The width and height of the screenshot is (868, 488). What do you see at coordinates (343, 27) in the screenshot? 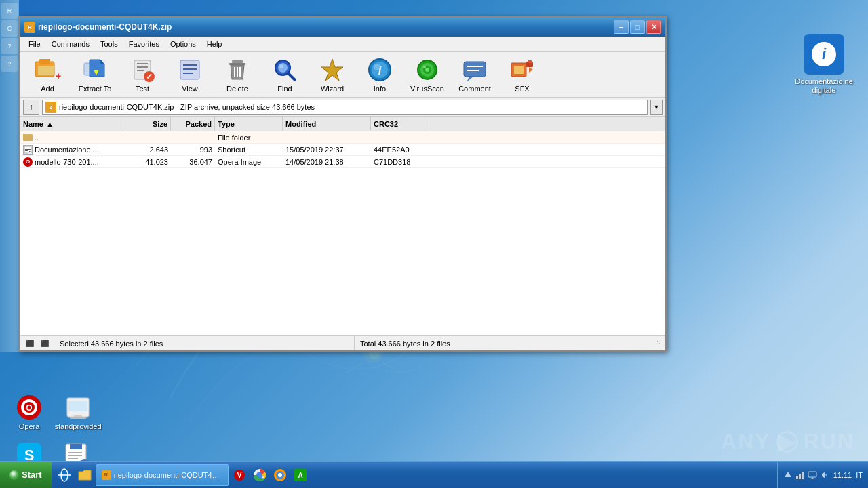
I see `window-titlebar: R riepilogo-documenti-CQDUT4K.zip – □ ✕` at bounding box center [343, 27].